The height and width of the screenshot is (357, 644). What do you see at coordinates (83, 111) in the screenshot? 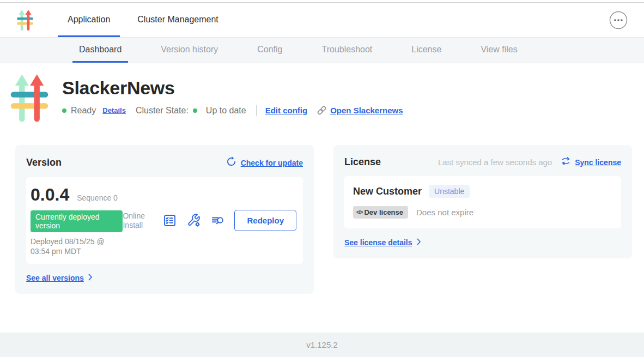
I see `app-status-text: Ready` at bounding box center [83, 111].